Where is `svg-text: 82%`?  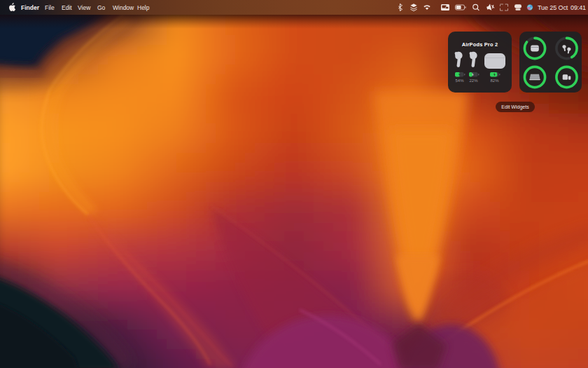 svg-text: 82% is located at coordinates (494, 81).